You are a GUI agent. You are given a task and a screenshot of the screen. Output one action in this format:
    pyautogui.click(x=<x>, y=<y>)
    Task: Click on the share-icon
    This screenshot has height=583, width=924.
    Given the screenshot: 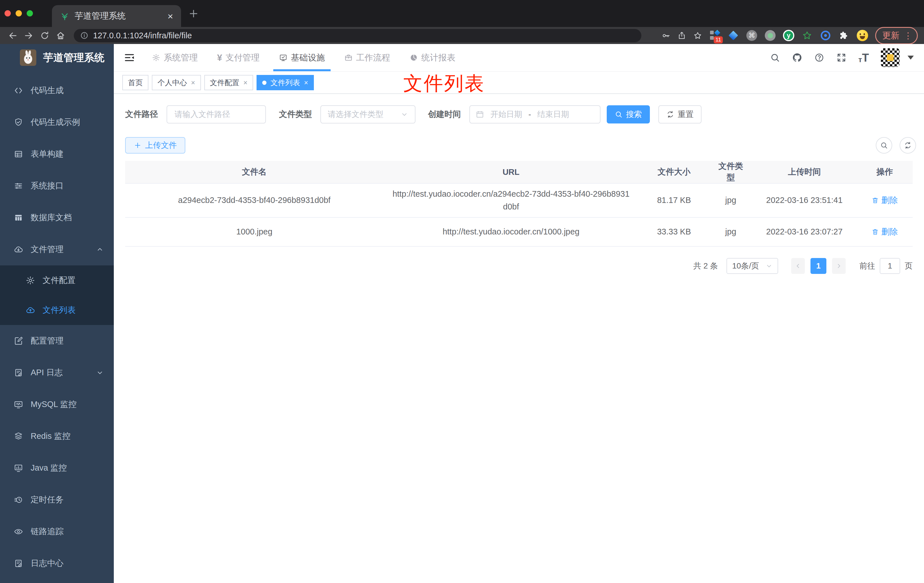 What is the action you would take?
    pyautogui.click(x=681, y=35)
    